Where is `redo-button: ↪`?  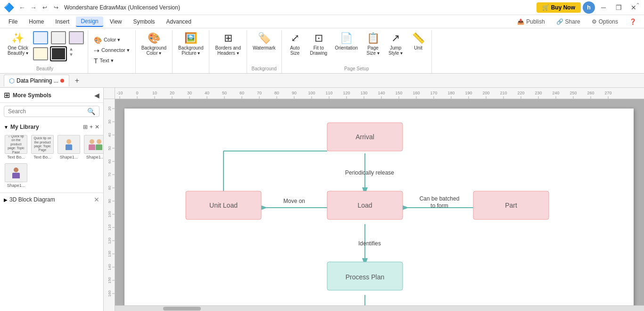 redo-button: ↪ is located at coordinates (56, 8).